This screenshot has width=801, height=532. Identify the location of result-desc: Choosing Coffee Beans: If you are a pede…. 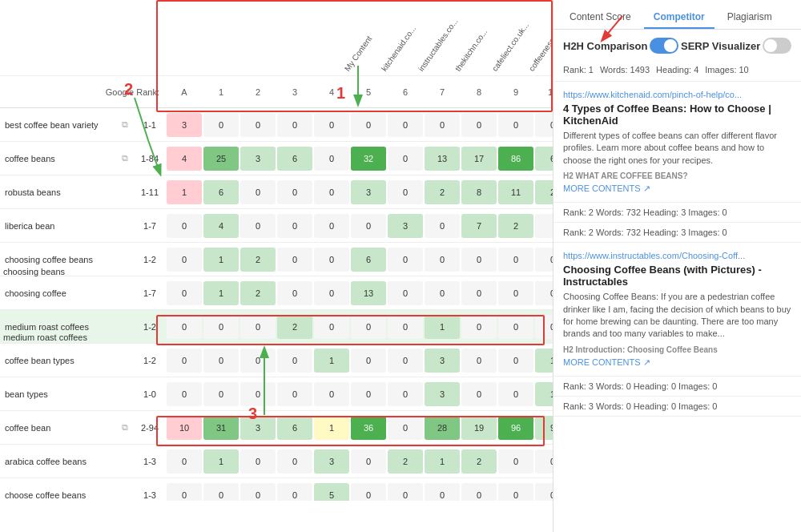
(678, 316).